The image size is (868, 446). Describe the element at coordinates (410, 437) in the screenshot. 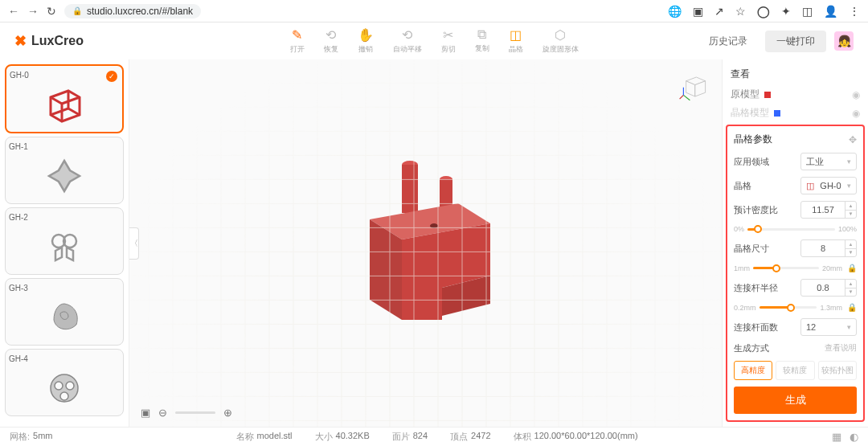

I see `status-faces: 面片824` at that location.